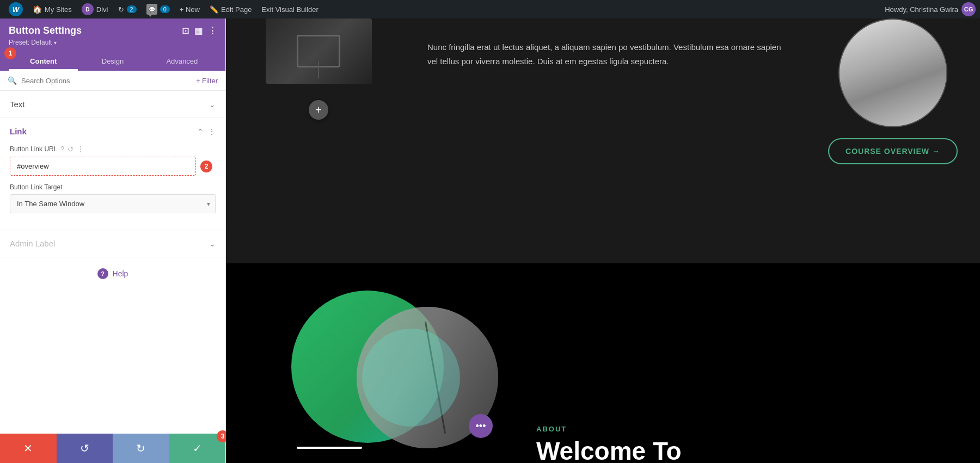 The image size is (980, 463). I want to click on wp-admin-bar: W 🏠 My Sites D Divi ↻ 2 💬 0 + New ✏️ Edi…, so click(490, 9).